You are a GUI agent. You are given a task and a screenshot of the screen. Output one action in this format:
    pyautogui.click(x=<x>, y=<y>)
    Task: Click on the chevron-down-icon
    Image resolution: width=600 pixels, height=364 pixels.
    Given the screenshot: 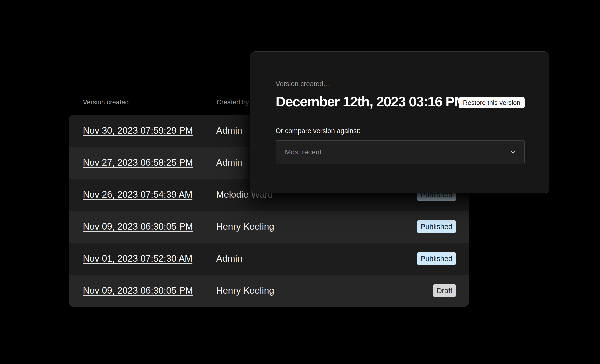 What is the action you would take?
    pyautogui.click(x=513, y=152)
    